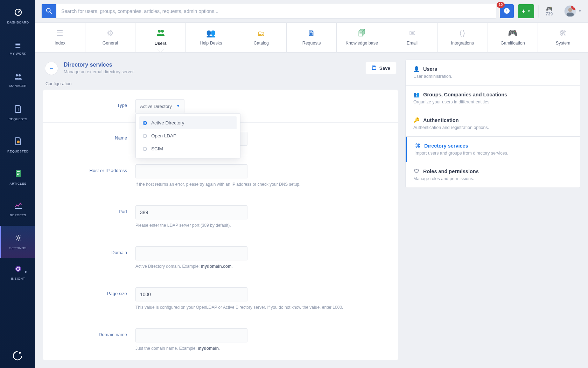  What do you see at coordinates (188, 149) in the screenshot?
I see `type-option-scim: SCIM` at bounding box center [188, 149].